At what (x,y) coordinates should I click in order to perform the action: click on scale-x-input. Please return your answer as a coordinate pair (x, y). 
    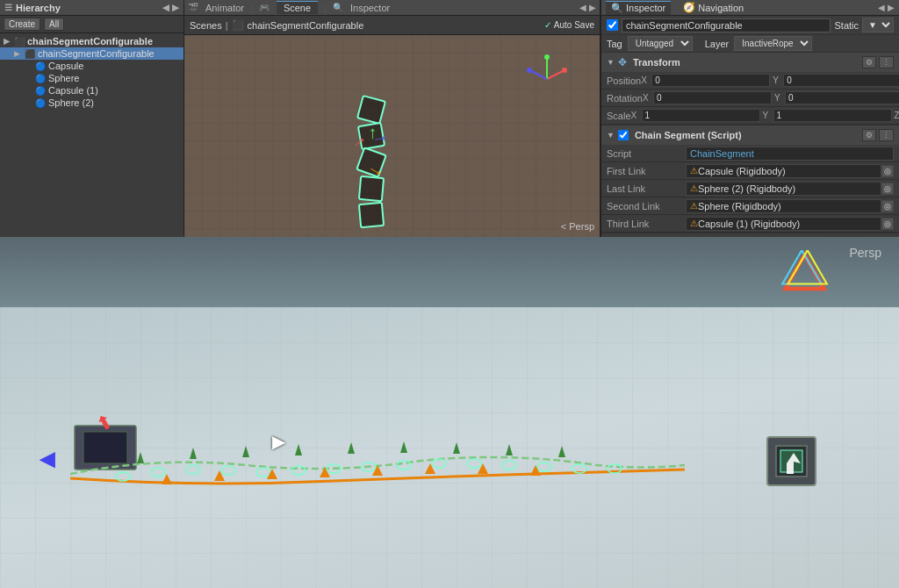
    Looking at the image, I should click on (701, 116).